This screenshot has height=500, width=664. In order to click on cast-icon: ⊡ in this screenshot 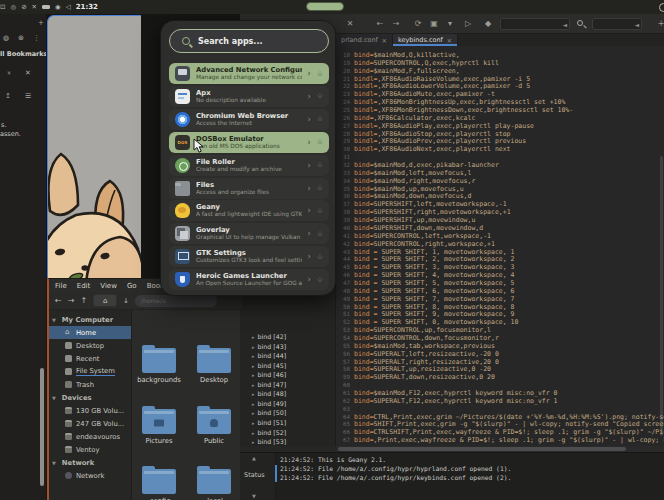, I will do `click(2, 7)`.